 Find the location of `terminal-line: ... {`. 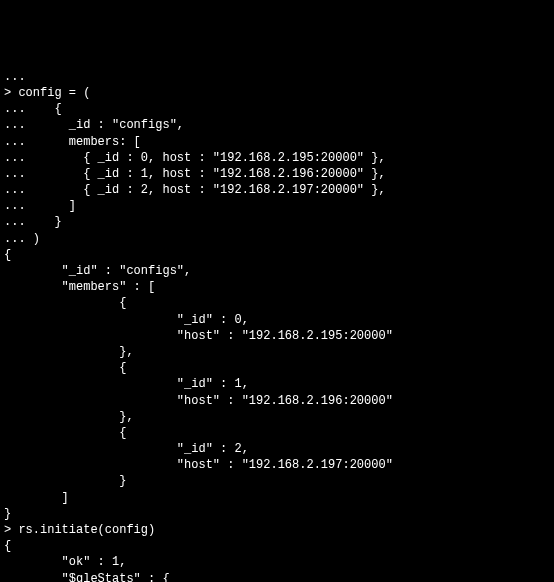

terminal-line: ... { is located at coordinates (277, 109).